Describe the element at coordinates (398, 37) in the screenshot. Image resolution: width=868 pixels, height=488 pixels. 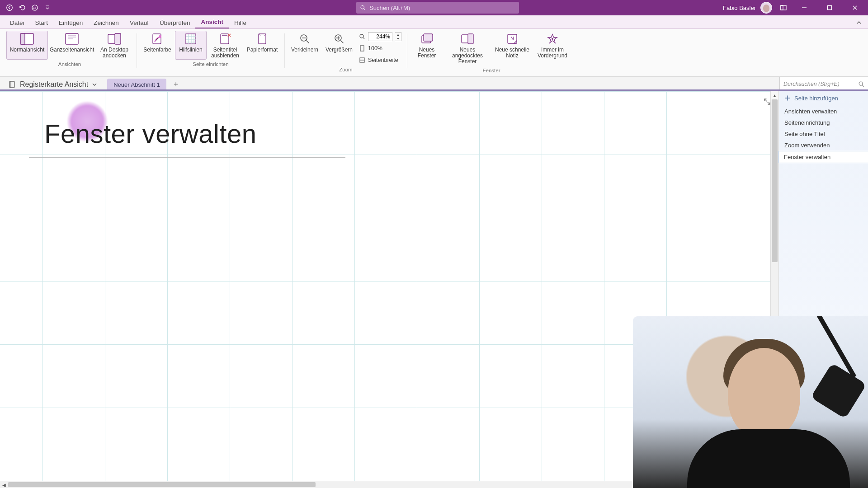
I see `zoom-spinner: ▲▼` at that location.